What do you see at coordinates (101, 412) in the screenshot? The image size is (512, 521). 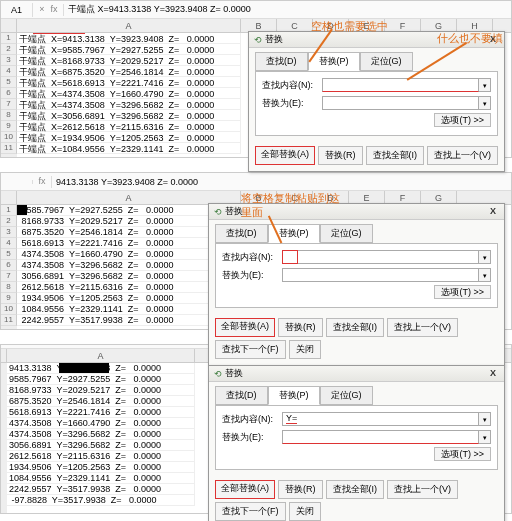 I see `cell: 5618.6913 Y=2221.7416 Z= 0.0000` at bounding box center [101, 412].